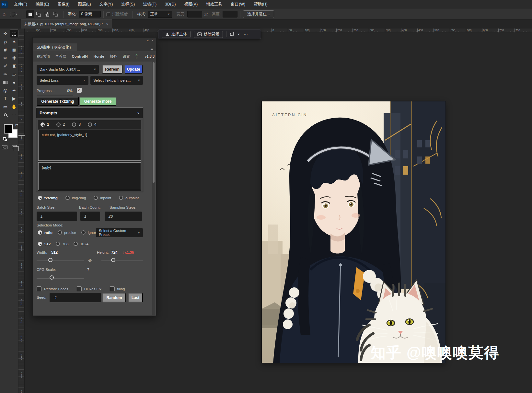  Describe the element at coordinates (55, 47) in the screenshot. I see `sd-panel-tab: SD插件（明空汉化）` at that location.